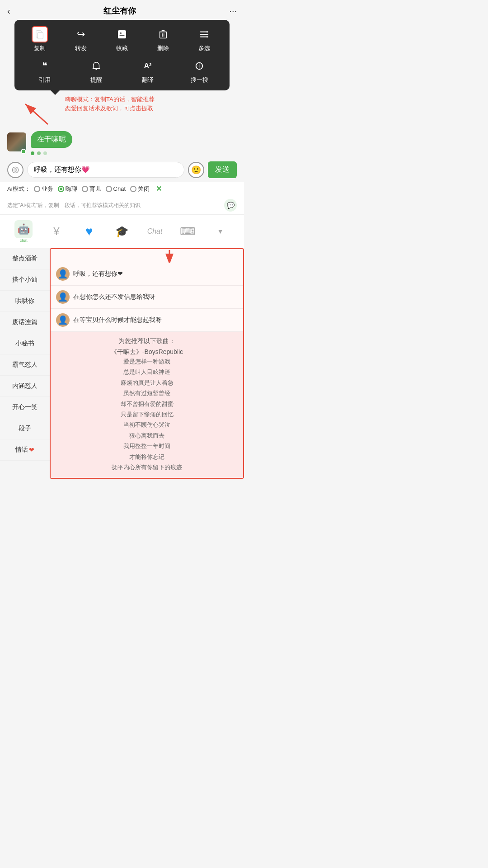 The image size is (488, 868). Describe the element at coordinates (96, 71) in the screenshot. I see `remind-menu-item: 提醒` at that location.